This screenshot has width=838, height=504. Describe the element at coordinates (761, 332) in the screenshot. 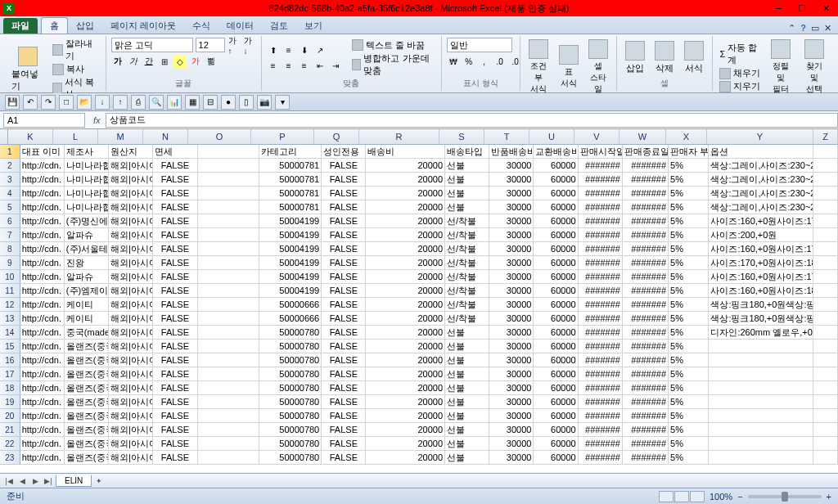

I see `cell: 디자인:260mm 옐로우,+0원디자` at that location.